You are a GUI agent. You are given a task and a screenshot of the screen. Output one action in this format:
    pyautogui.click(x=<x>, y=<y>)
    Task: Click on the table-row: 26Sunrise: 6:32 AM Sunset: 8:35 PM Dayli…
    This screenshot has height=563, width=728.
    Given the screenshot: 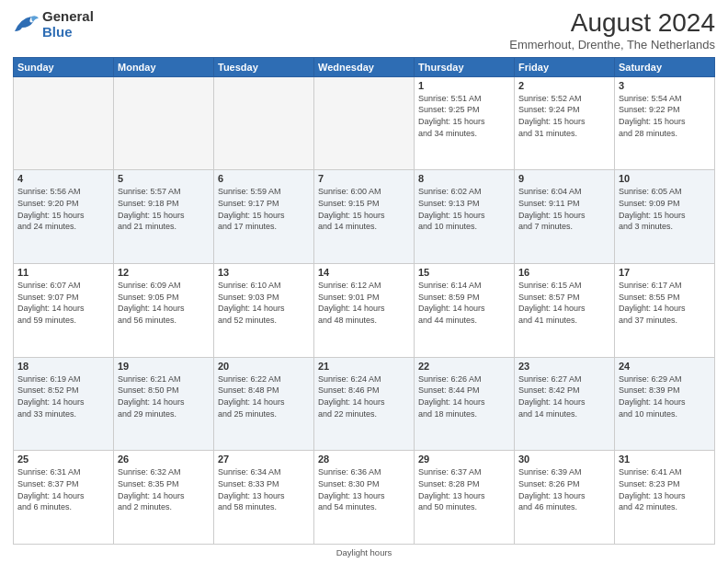 What is the action you would take?
    pyautogui.click(x=164, y=498)
    